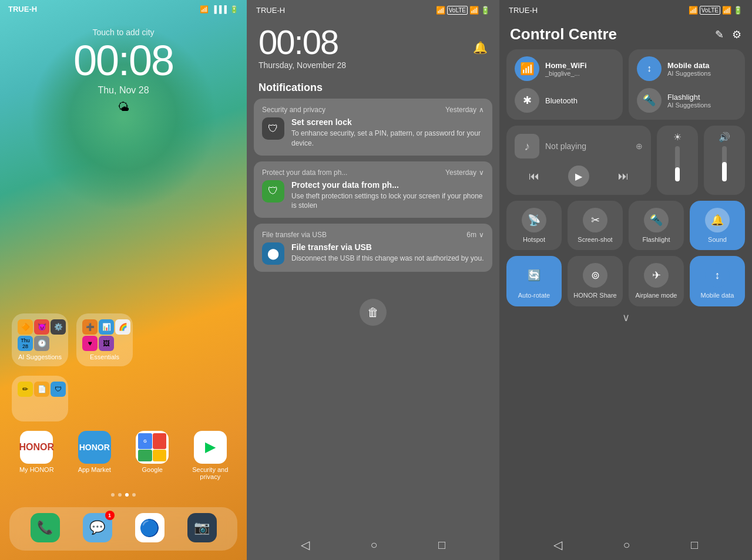 This screenshot has width=752, height=560. Describe the element at coordinates (534, 281) in the screenshot. I see `autorotate-toggle: 🔄 Auto-rotate` at that location.